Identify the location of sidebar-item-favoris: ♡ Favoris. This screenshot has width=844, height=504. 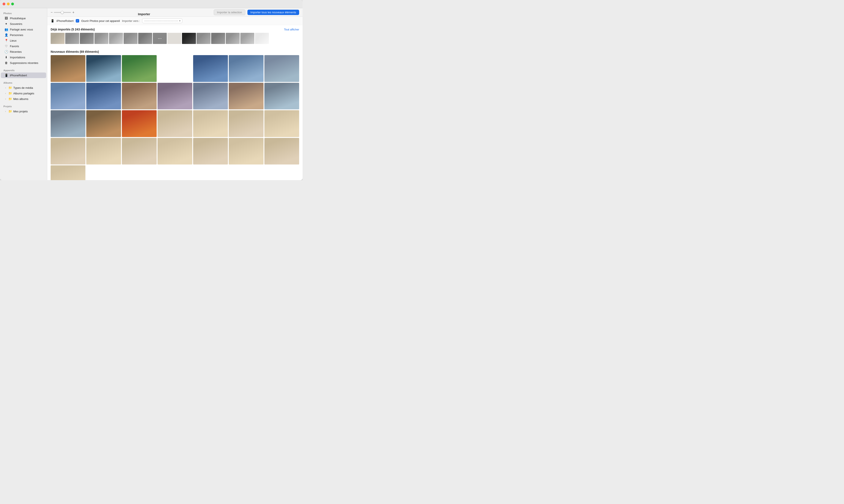
(24, 46).